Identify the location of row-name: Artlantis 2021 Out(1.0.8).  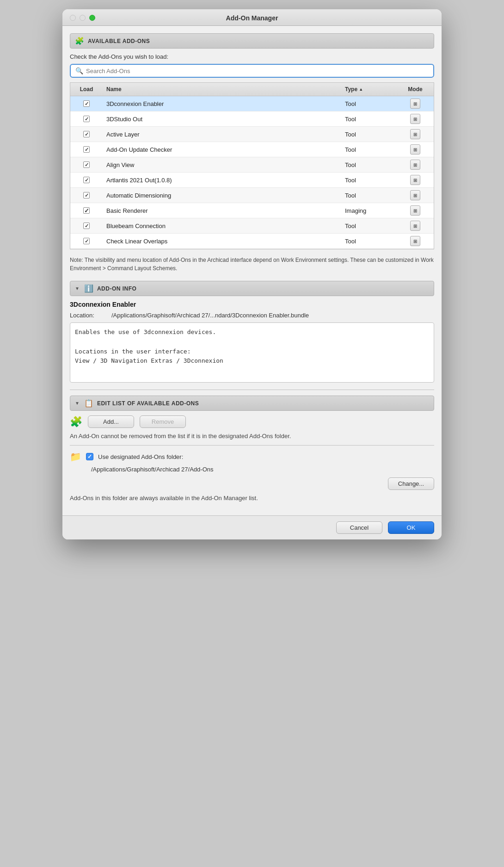
(222, 180).